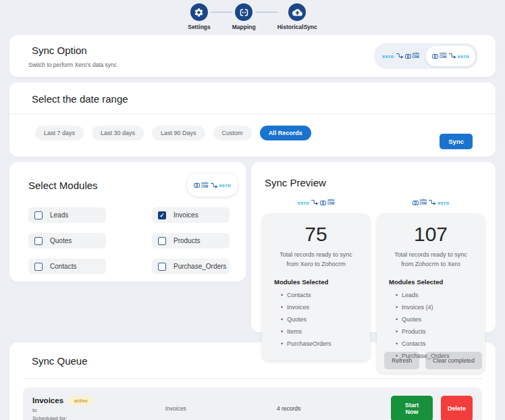  What do you see at coordinates (456, 408) in the screenshot?
I see `delete-button: Delete` at bounding box center [456, 408].